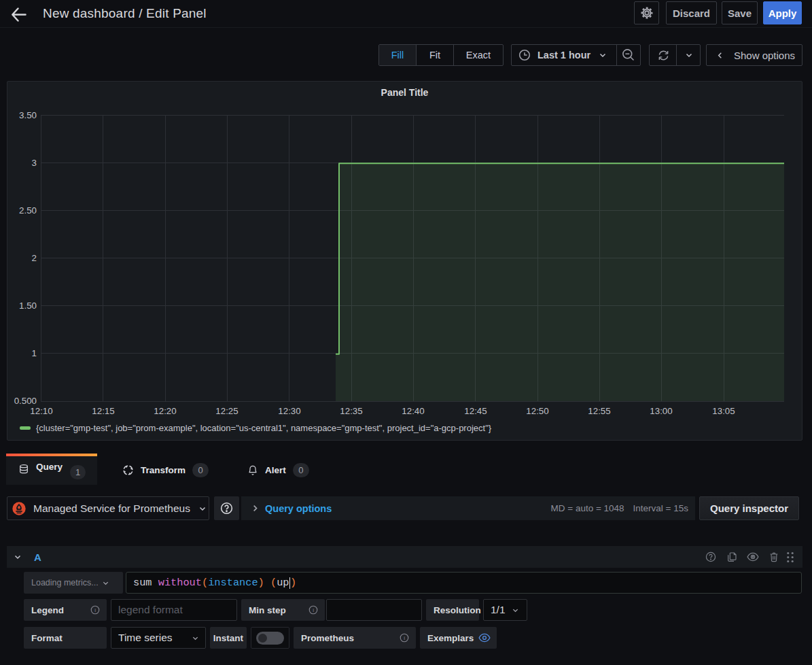 This screenshot has width=812, height=665. I want to click on svg-text: 12:50, so click(537, 411).